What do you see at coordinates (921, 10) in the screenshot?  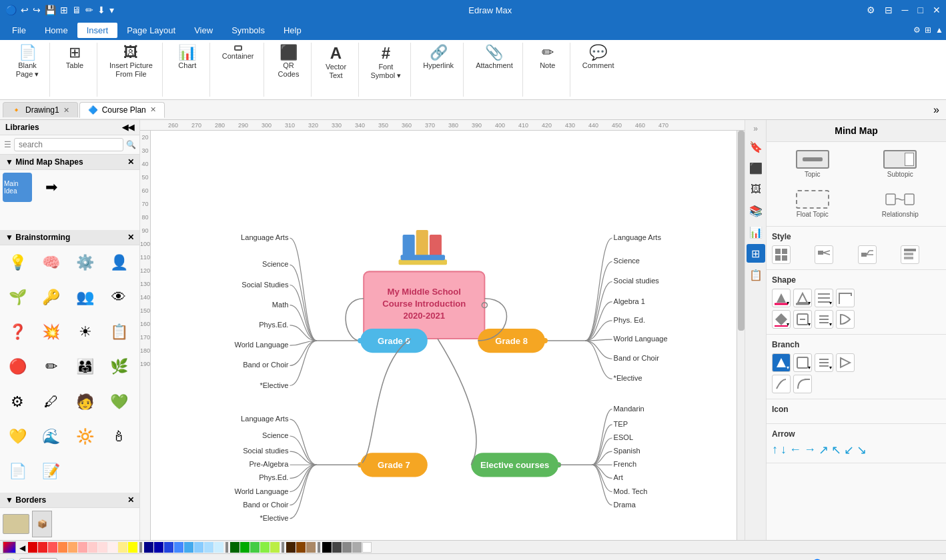 I see `maximize-icon: □` at bounding box center [921, 10].